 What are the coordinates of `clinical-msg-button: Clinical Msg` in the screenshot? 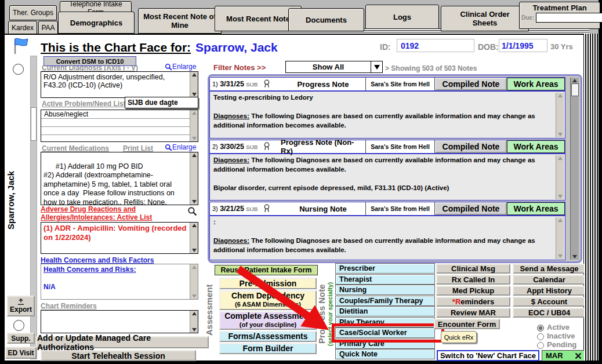 It's located at (473, 269).